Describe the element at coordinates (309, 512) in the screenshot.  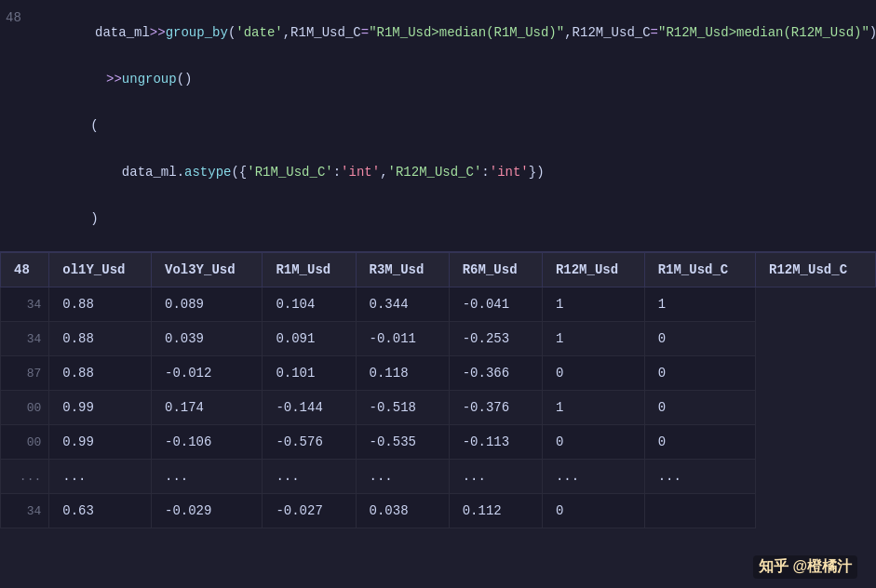
I see `cell-6-2: -0.027` at that location.